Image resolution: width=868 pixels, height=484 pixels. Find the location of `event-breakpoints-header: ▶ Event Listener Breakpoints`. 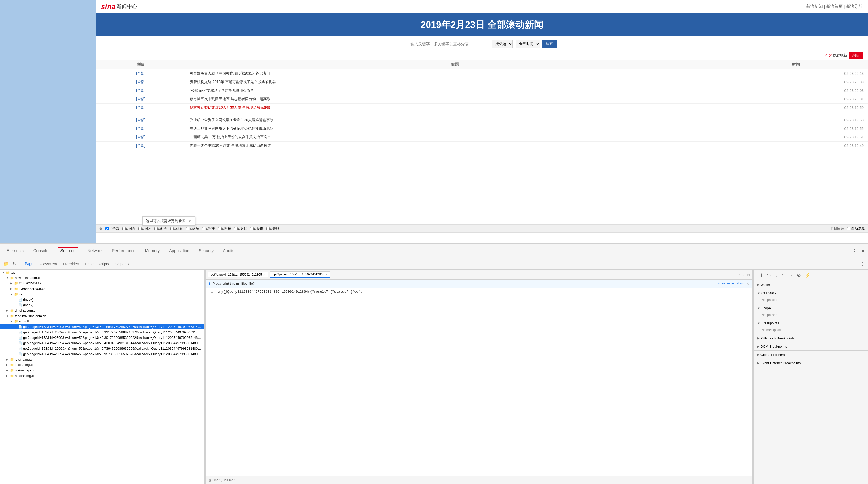

event-breakpoints-header: ▶ Event Listener Breakpoints is located at coordinates (811, 363).